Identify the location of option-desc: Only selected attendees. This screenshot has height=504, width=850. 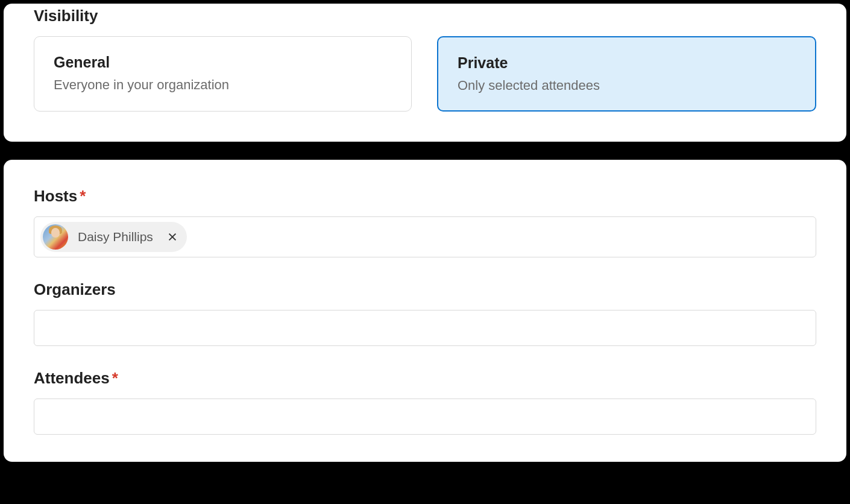
(627, 86).